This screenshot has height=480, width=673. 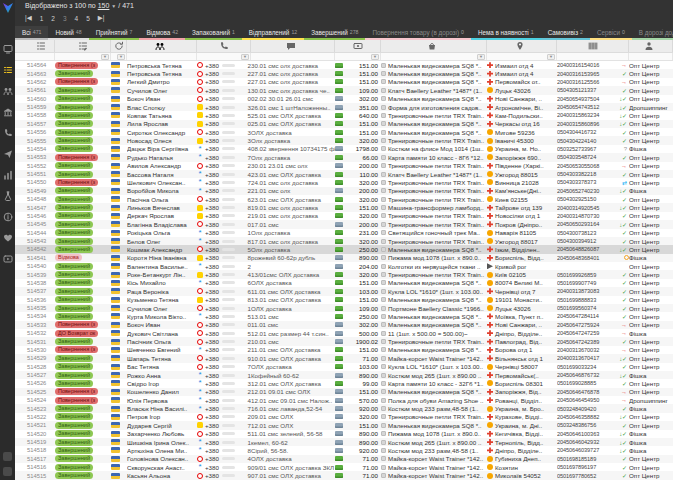 What do you see at coordinates (593, 46) in the screenshot?
I see `column-header-ttn` at bounding box center [593, 46].